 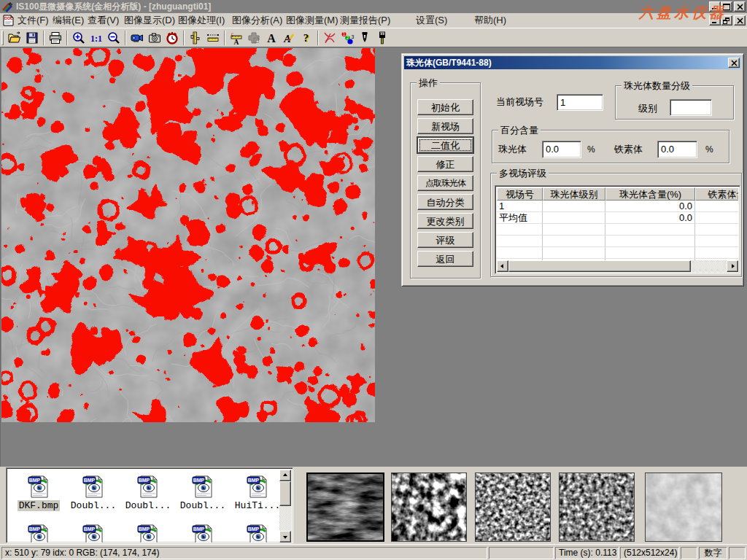 What do you see at coordinates (15, 38) in the screenshot?
I see `toolbar-button-open-folder` at bounding box center [15, 38].